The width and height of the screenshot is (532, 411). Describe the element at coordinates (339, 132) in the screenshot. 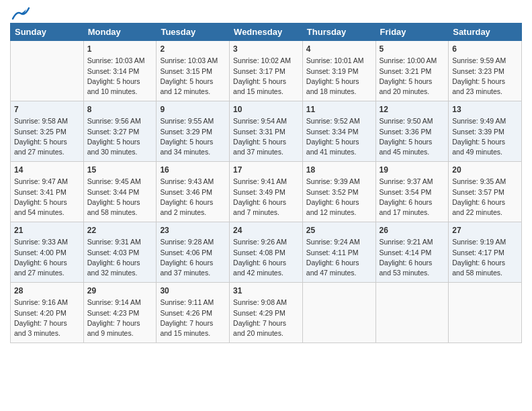

I see `calendar-cell: 11Sunrise: 9:52 AMSunset: 3:34 PMDayligh…` at that location.